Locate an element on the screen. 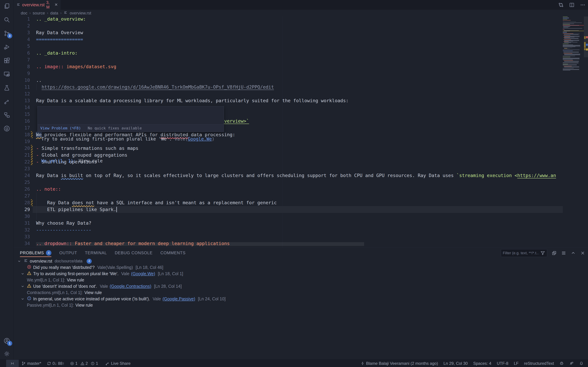  code-line-31: Why choose Ray Data? is located at coordinates (64, 223).